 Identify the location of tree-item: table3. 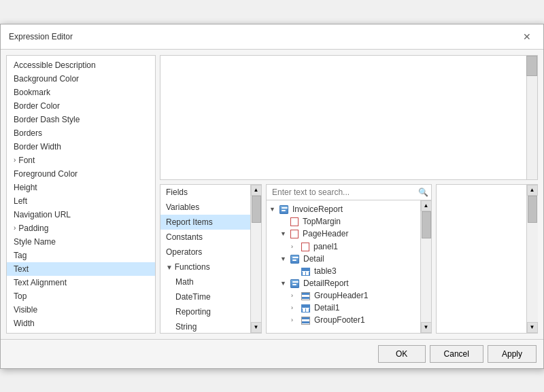
(343, 271).